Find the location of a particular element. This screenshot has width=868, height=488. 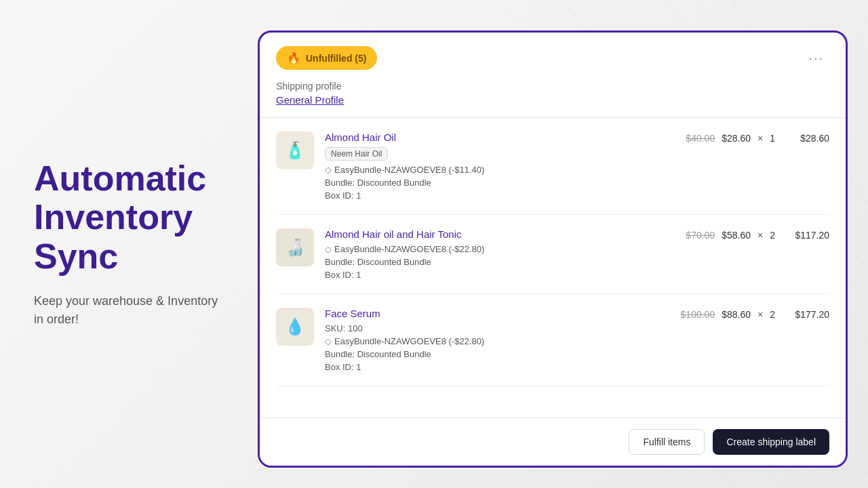

create-shipping-label-button: Create shipping label is located at coordinates (771, 442).